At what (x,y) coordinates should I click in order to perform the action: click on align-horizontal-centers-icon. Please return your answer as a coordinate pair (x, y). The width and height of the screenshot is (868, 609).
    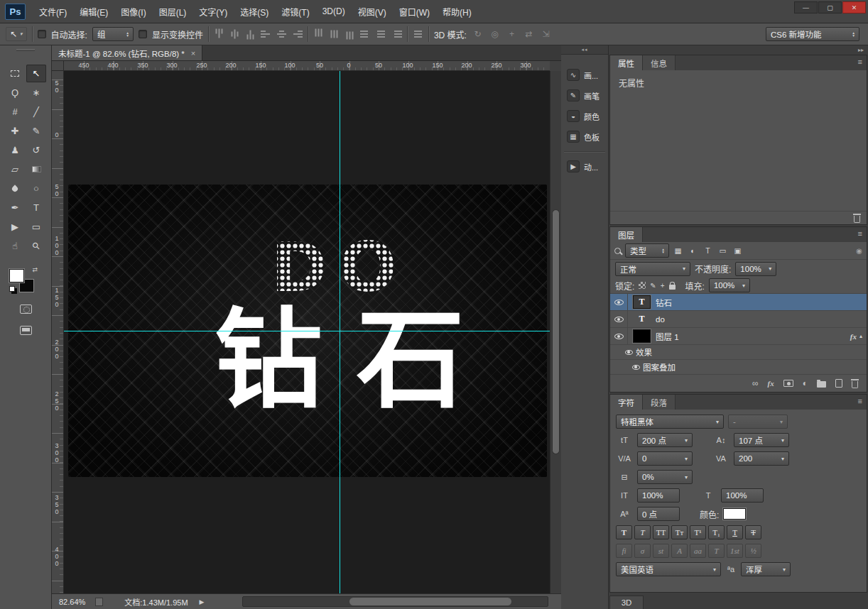
    Looking at the image, I should click on (281, 34).